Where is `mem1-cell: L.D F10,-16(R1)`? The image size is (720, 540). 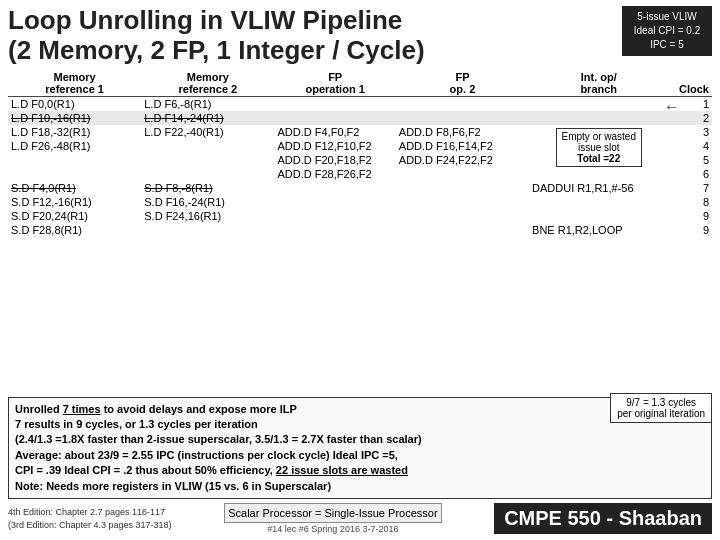
mem1-cell: L.D F10,-16(R1) is located at coordinates (74, 118).